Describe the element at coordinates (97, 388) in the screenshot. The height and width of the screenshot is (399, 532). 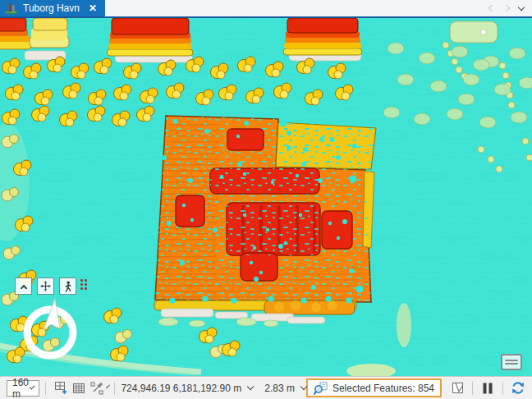
I see `snapping-button` at that location.